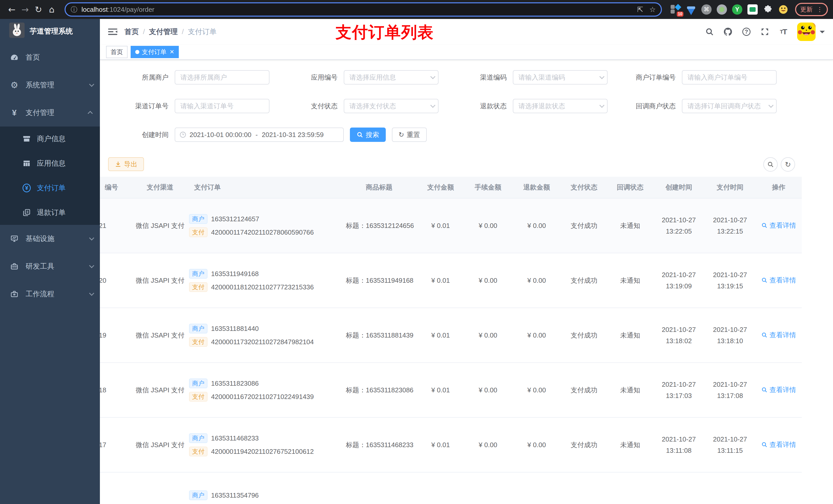 The width and height of the screenshot is (833, 504). Describe the element at coordinates (170, 32) in the screenshot. I see `breadcrumb: 首页 / 支付管理 / 支付订单` at that location.